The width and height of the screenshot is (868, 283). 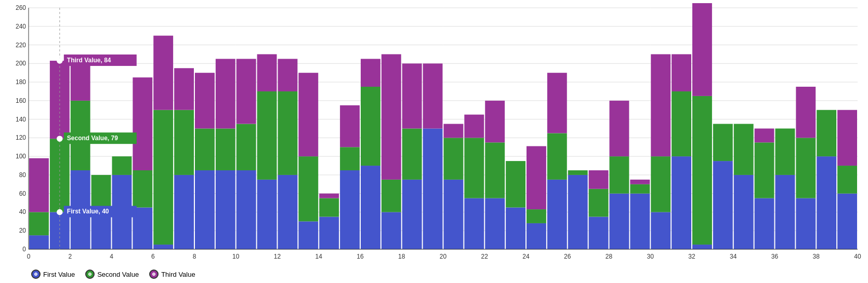 I want to click on legend-first-label: First Value, so click(x=59, y=274).